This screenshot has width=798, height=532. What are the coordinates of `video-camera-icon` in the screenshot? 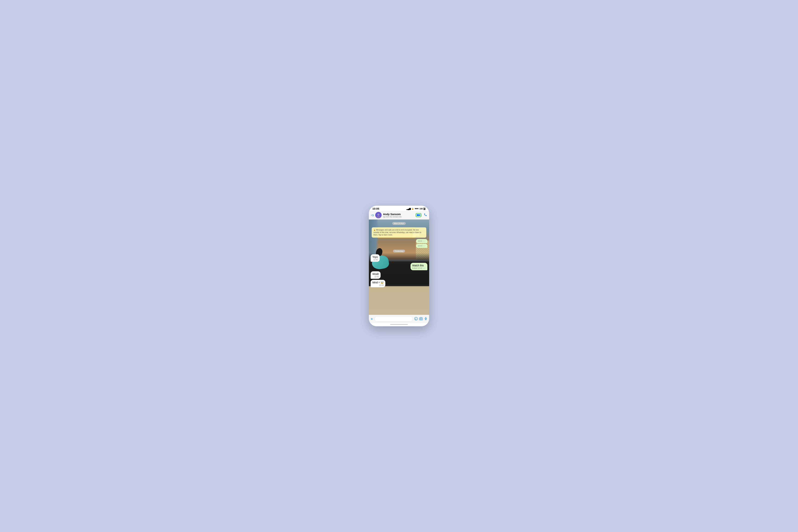 It's located at (419, 215).